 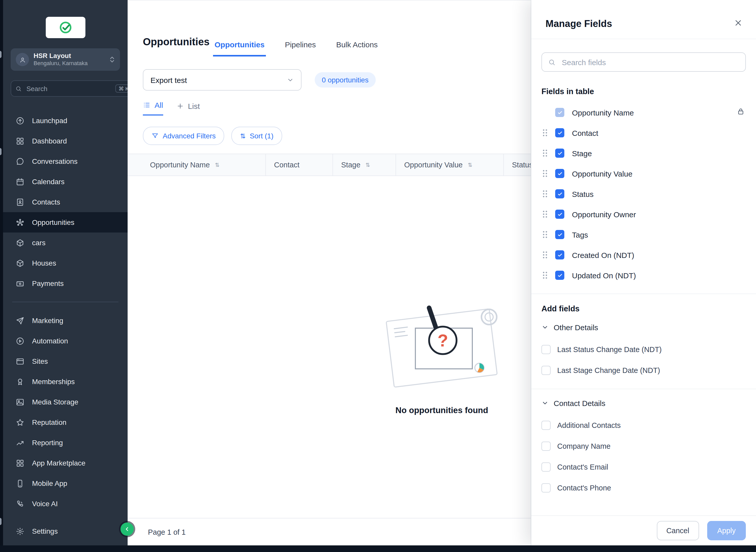 I want to click on pipeline-select: Export test, so click(x=222, y=80).